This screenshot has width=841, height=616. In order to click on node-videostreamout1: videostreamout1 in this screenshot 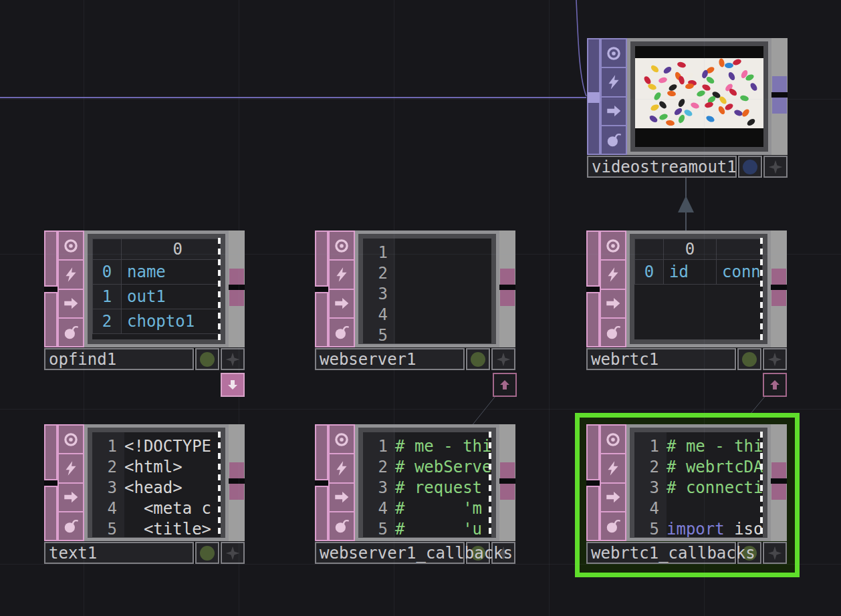, I will do `click(687, 108)`.